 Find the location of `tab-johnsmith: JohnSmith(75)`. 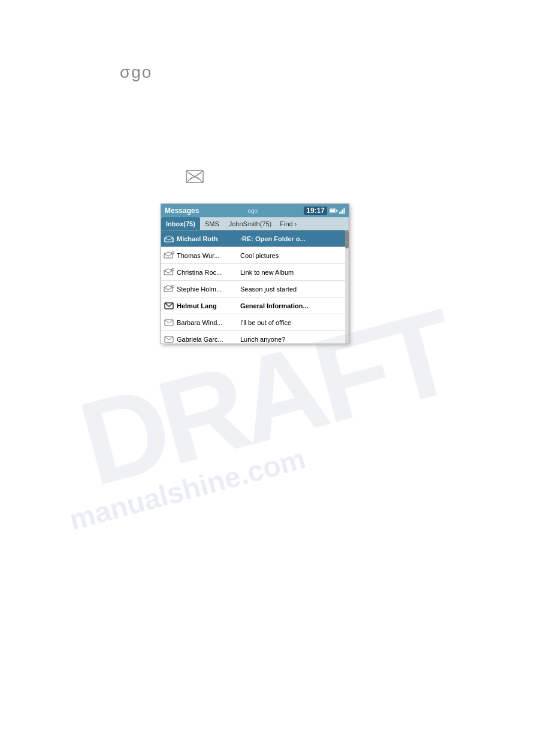

tab-johnsmith: JohnSmith(75) is located at coordinates (250, 224).